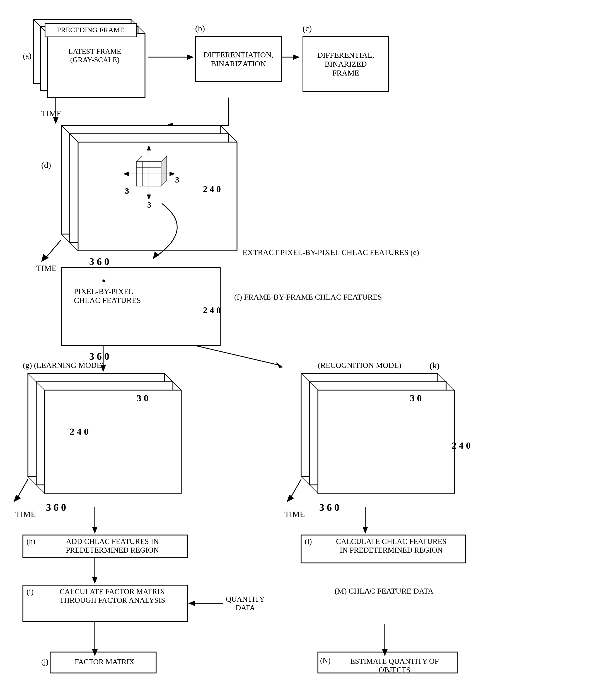 The height and width of the screenshot is (700, 590). Describe the element at coordinates (346, 64) in the screenshot. I see `box-diff-bin-frame: DIFFERENTIAL,BINARIZEDFRAME` at that location.